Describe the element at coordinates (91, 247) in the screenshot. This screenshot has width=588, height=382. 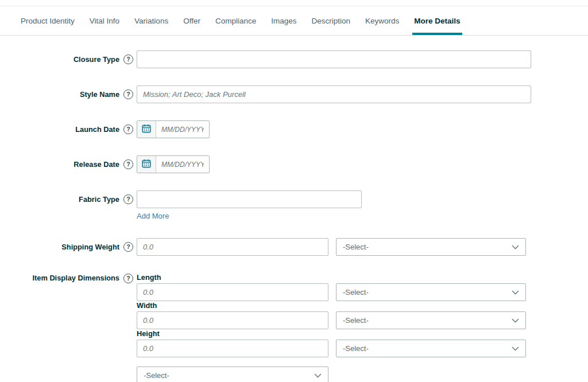
I see `shipping-weight-label: Shipping Weight` at that location.